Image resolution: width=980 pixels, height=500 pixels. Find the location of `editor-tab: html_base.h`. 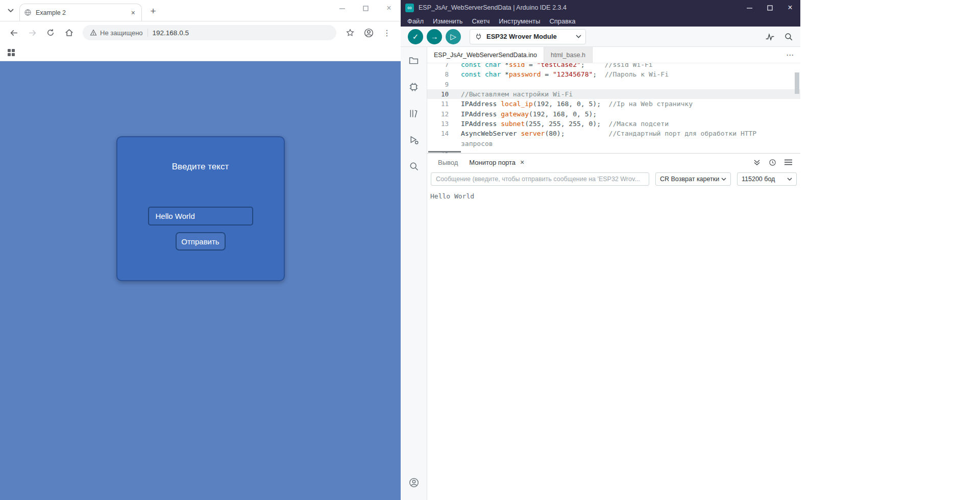

editor-tab: html_base.h is located at coordinates (569, 55).